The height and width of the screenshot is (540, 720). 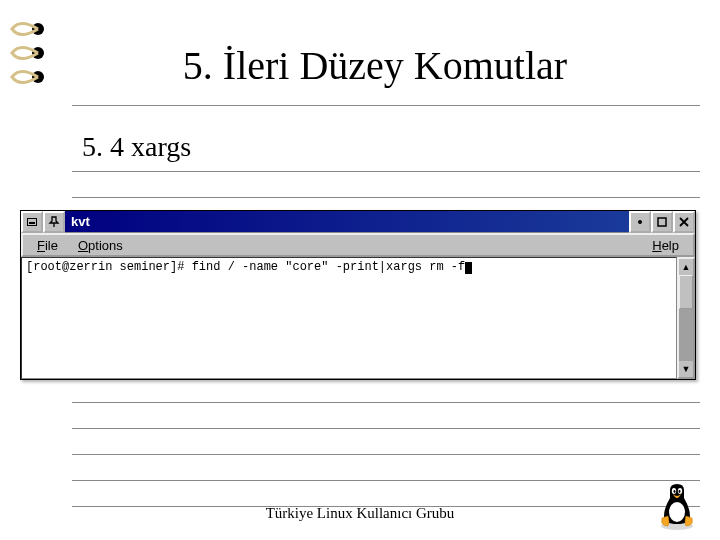 I want to click on menu-options: Options, so click(x=100, y=246).